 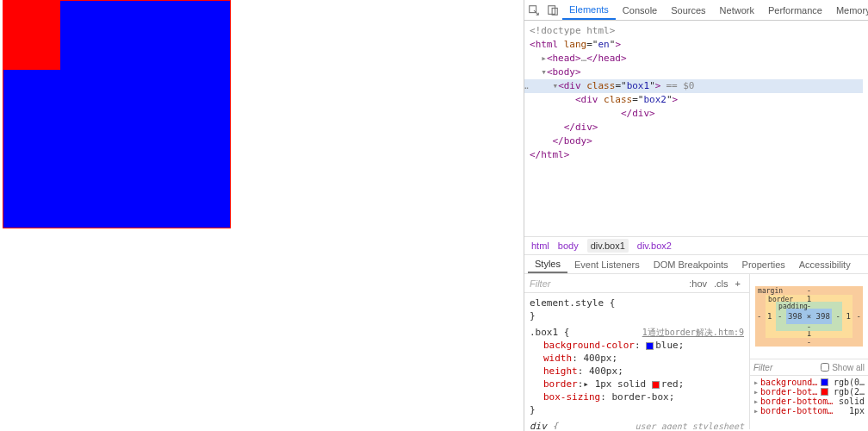 What do you see at coordinates (572, 31) in the screenshot?
I see `doctype-node: <!doctype html>` at bounding box center [572, 31].